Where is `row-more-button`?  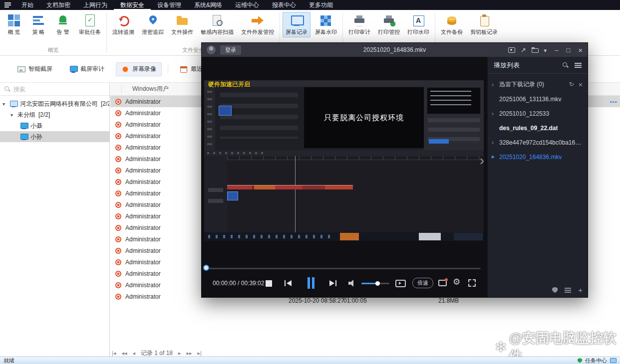
row-more-button is located at coordinates (613, 102).